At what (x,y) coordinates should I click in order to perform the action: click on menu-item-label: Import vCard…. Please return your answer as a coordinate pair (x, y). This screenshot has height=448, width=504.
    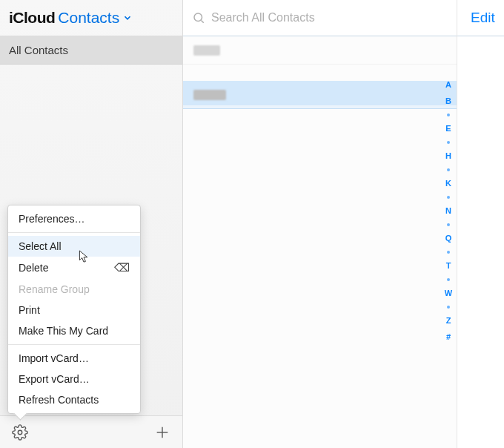
    Looking at the image, I should click on (53, 358).